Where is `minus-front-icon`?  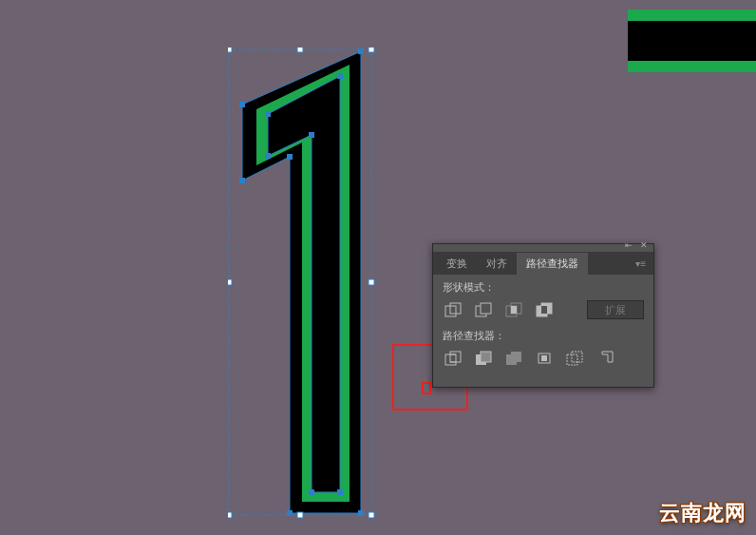
minus-front-icon is located at coordinates (483, 310).